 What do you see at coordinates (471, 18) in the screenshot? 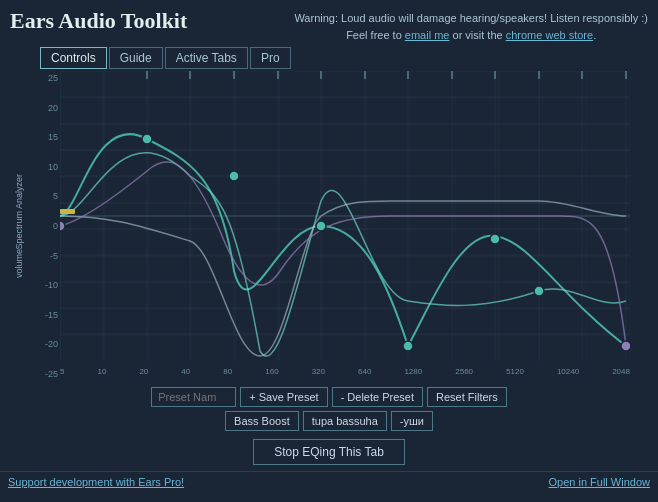
I see `warning-line1: Warning: Loud audio will damage hearing/…` at bounding box center [471, 18].